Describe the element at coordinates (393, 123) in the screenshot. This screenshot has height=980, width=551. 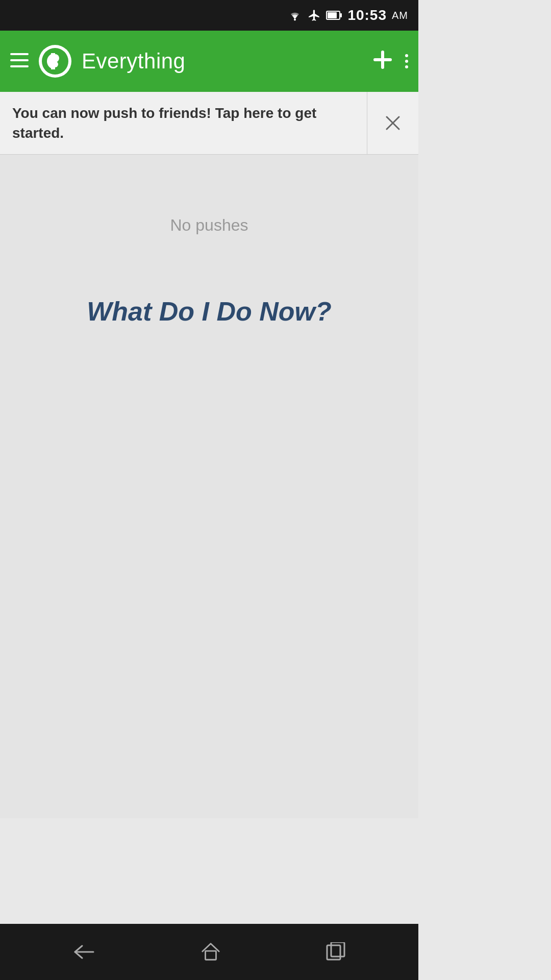
I see `banner-close-button` at that location.